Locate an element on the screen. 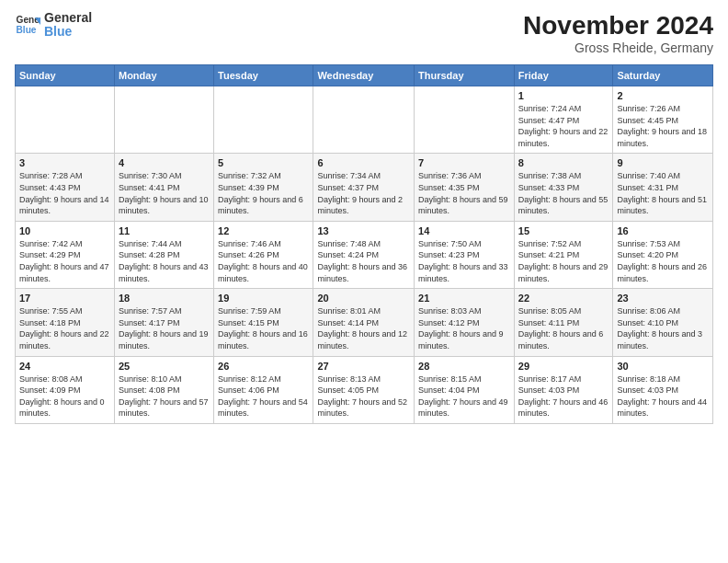  day-info: Sunrise: 8:08 AMSunset: 4:09 PMDaylight:… is located at coordinates (64, 396).